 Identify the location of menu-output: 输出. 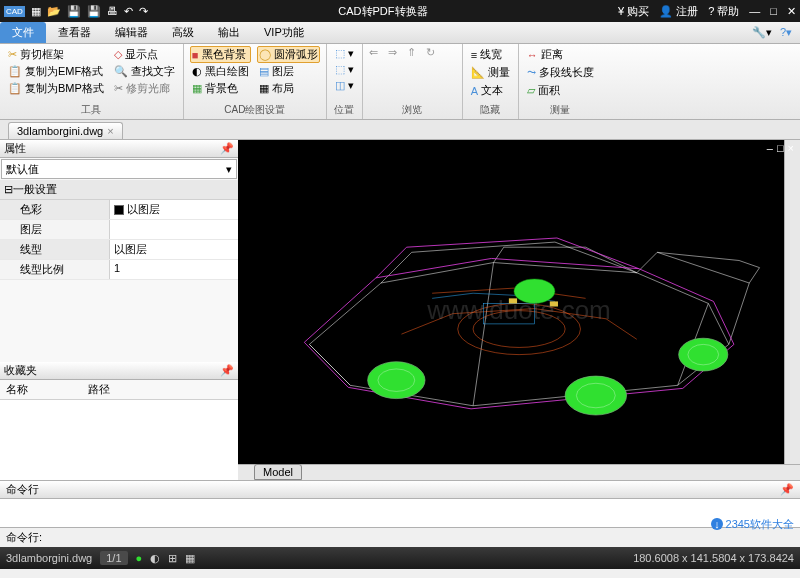
(229, 32).